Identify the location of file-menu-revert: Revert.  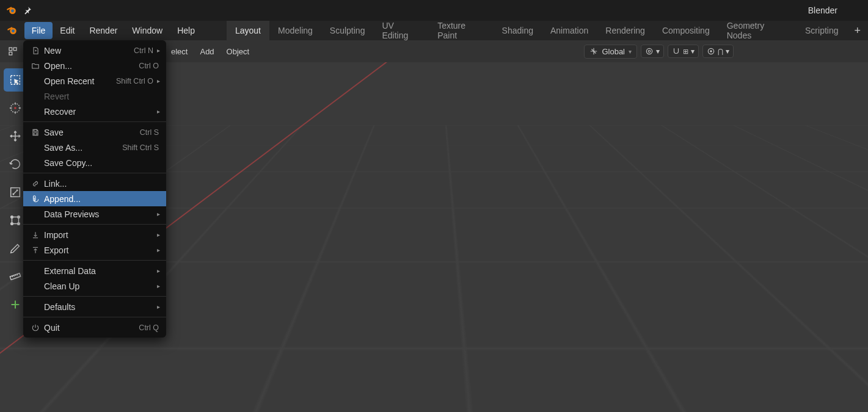
(95, 96).